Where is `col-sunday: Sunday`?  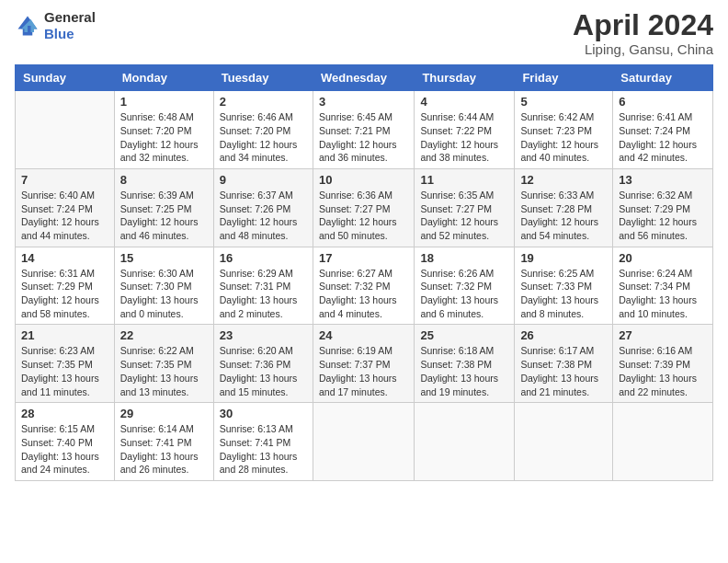
col-sunday: Sunday is located at coordinates (65, 78).